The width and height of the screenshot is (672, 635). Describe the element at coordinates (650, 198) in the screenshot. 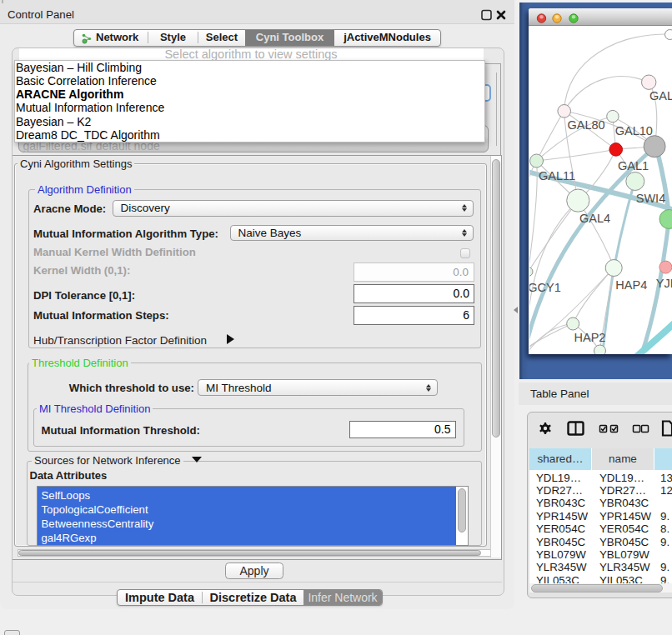

I see `svg-text: SWI4` at that location.